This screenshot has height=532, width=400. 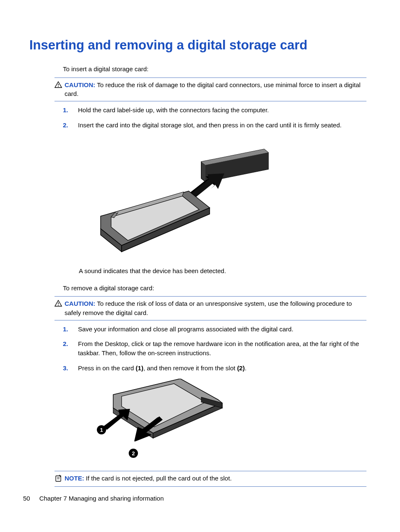 What do you see at coordinates (210, 308) in the screenshot?
I see `caution-box-2: CAUTION: To reduce the risk of loss of d…` at bounding box center [210, 308].